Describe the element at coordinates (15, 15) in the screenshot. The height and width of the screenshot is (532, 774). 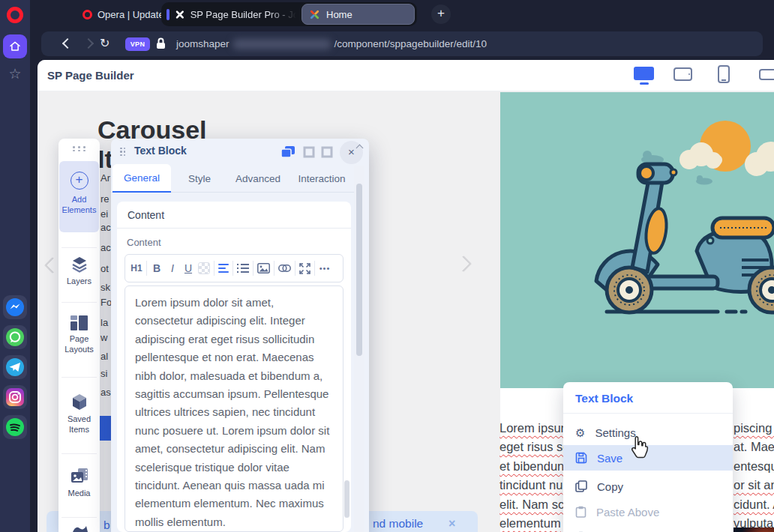
I see `opera-logo-icon` at that location.